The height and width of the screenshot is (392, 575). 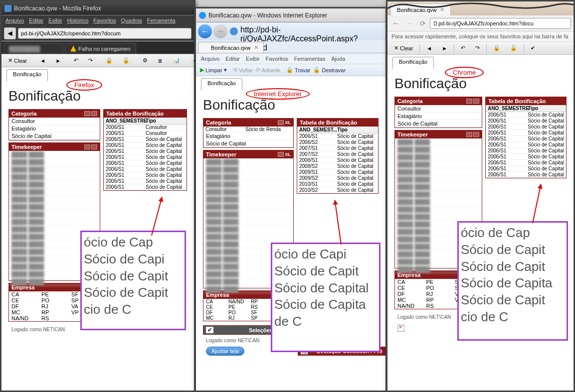 I want to click on list-item: SP, so click(x=259, y=318).